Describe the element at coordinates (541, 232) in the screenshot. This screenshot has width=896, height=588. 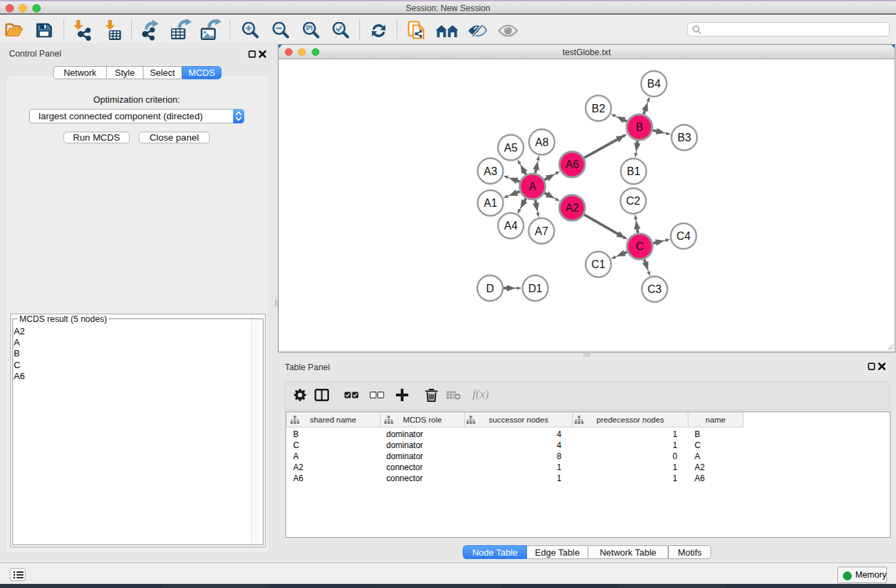
I see `svg-text: A7` at that location.